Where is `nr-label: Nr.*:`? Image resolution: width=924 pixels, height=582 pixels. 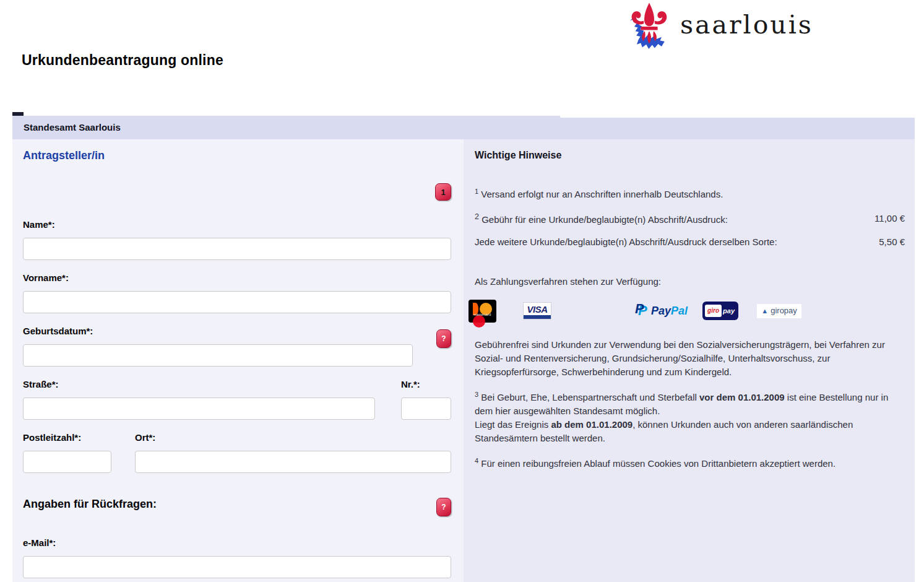 nr-label: Nr.*: is located at coordinates (426, 384).